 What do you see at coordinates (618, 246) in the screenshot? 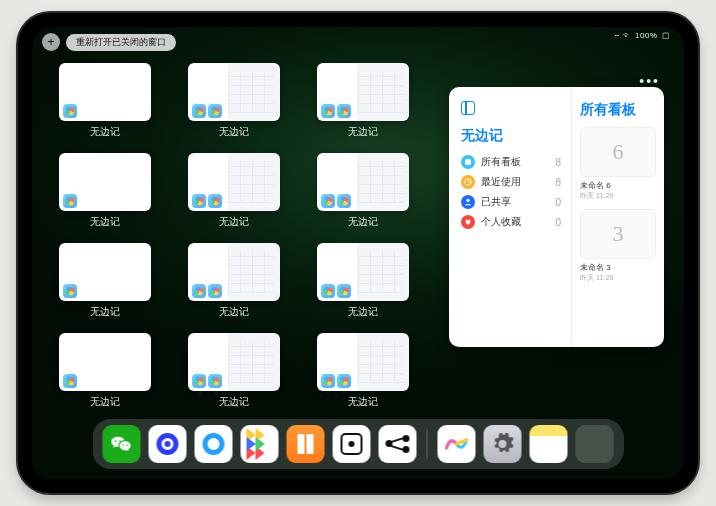
I see `board-item: 3 未命名 3 昨天 11:29` at bounding box center [618, 246].